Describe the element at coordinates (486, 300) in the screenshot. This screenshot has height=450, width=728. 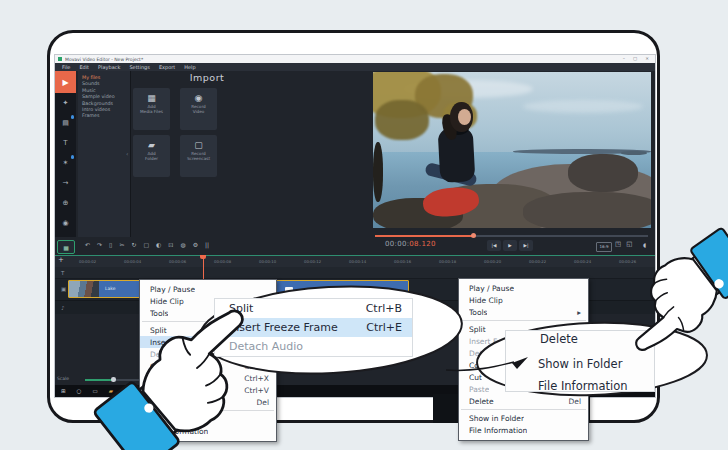
I see `menu-label: Hide Clip` at that location.